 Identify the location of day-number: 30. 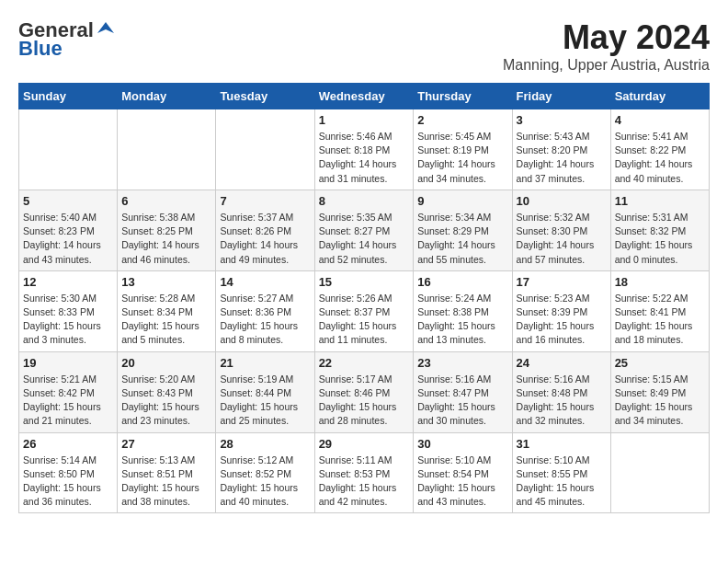
(462, 443).